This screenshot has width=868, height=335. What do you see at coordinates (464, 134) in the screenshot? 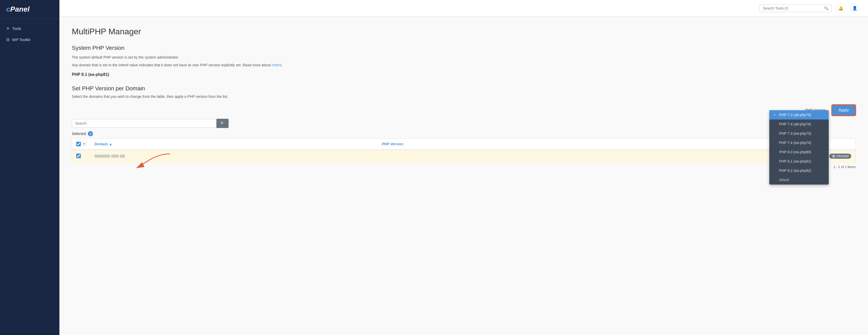
I see `selected-row: Selected 1` at bounding box center [464, 134].